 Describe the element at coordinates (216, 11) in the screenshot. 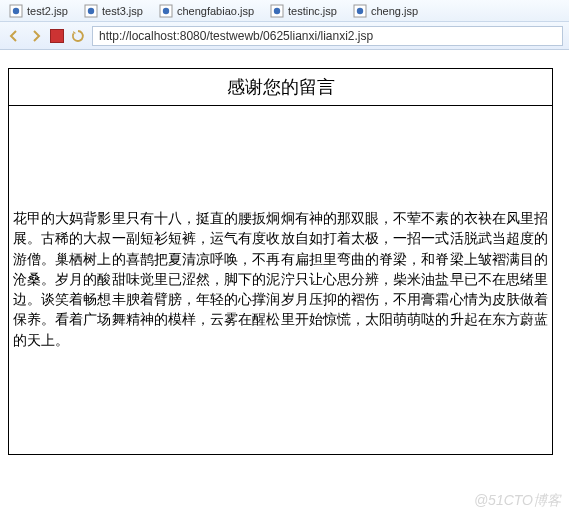

I see `tab-label: chengfabiao.jsp` at that location.